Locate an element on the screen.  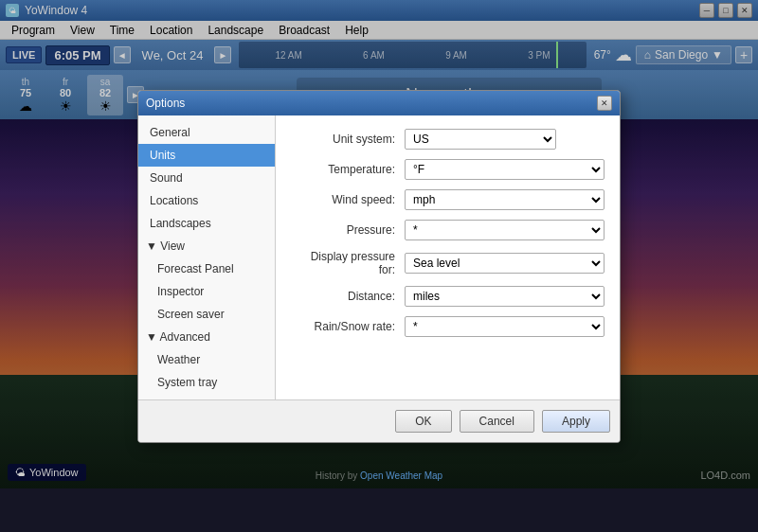
sidebar-item-weather: Weather is located at coordinates (207, 360).